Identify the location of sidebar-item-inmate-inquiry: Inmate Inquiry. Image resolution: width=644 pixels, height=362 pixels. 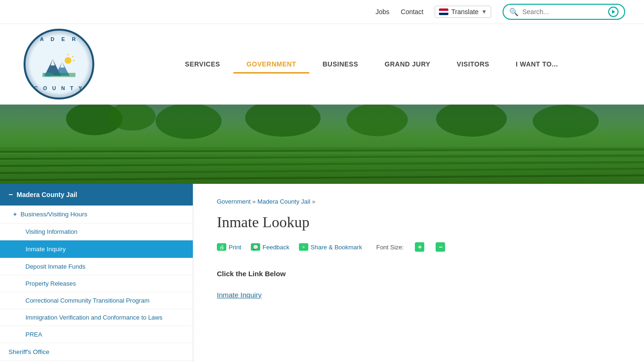
(96, 249).